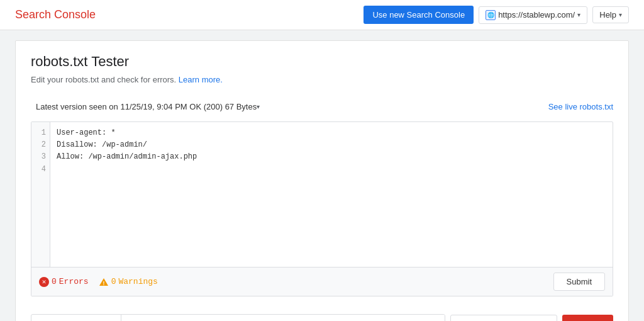 The height and width of the screenshot is (321, 644). What do you see at coordinates (491, 15) in the screenshot?
I see `site-icon: 🌐` at bounding box center [491, 15].